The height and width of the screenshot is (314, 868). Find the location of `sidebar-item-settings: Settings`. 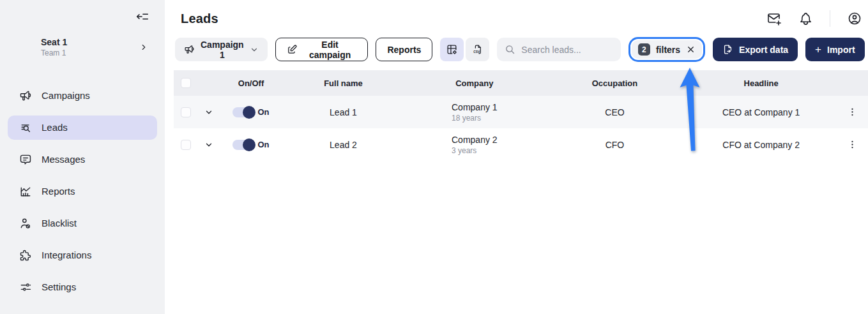

sidebar-item-settings: Settings is located at coordinates (82, 287).